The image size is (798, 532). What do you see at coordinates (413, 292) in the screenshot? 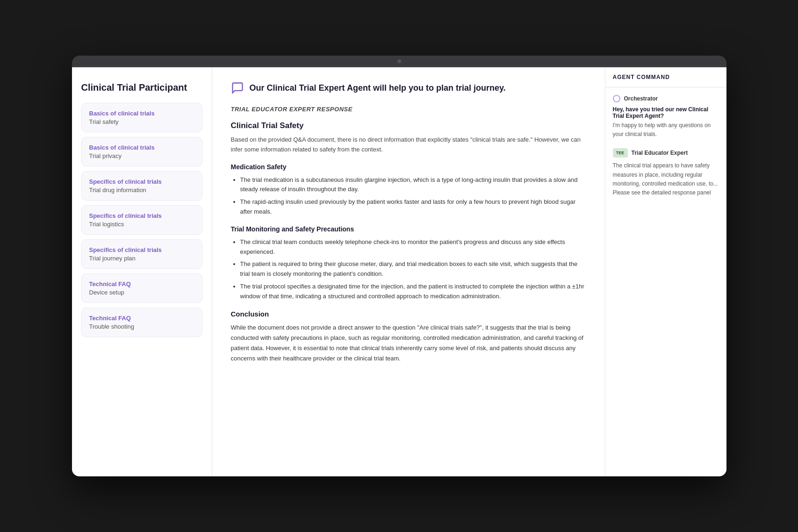
I see `monitoring-bullet-2: The trial protocol specifies a designate…` at bounding box center [413, 292].